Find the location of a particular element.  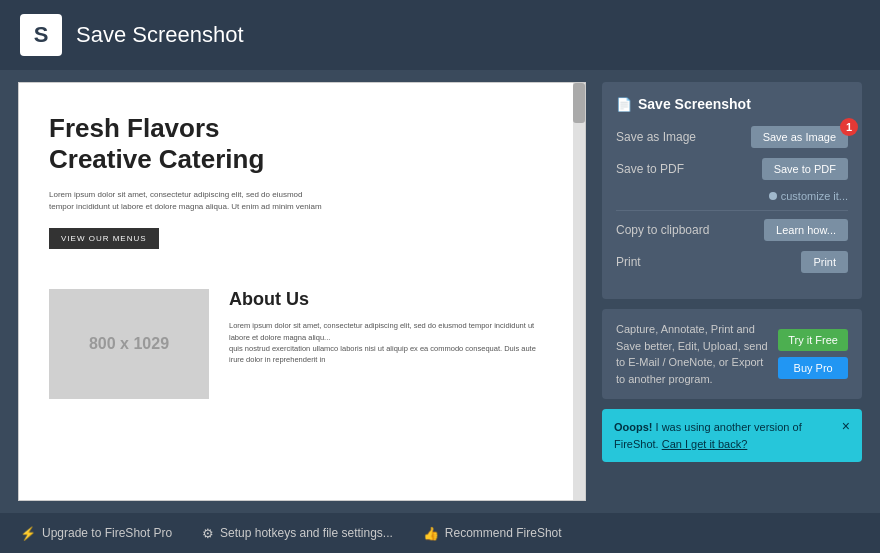

copy-clipboard-label: Copy to clipboard is located at coordinates (662, 230).